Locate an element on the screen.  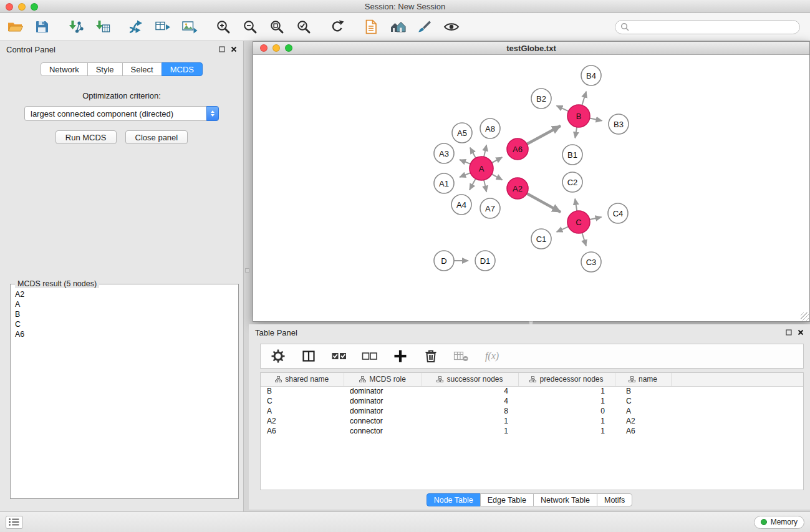
select-all-button is located at coordinates (339, 356).